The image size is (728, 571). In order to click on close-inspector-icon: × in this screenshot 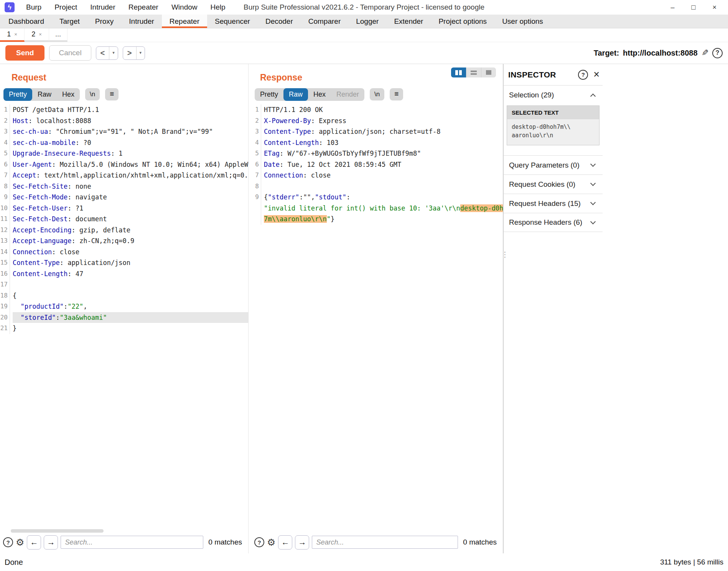, I will do `click(596, 74)`.